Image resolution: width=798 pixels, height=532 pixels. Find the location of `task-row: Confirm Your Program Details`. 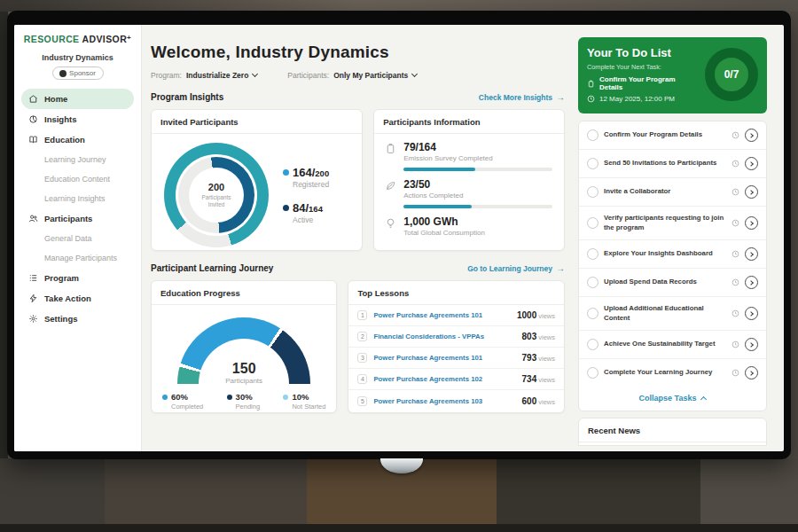

task-row: Confirm Your Program Details is located at coordinates (672, 135).